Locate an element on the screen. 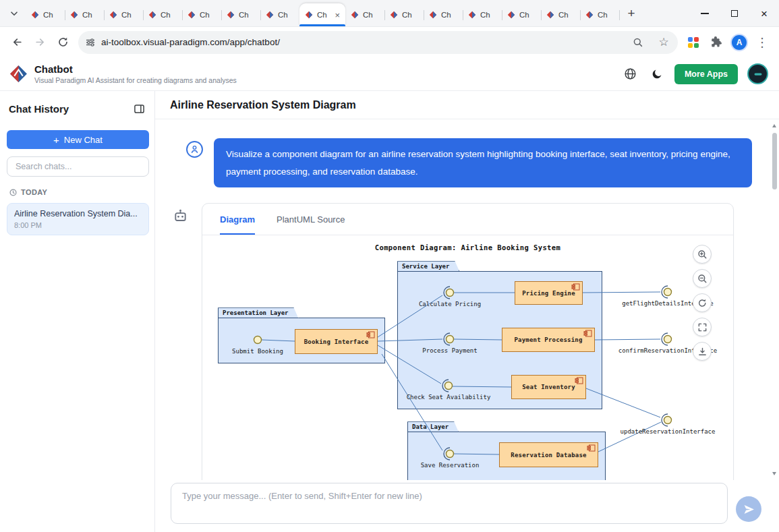 This screenshot has height=532, width=779. user-message-bubble: Visualize a component diagram for an air… is located at coordinates (483, 163).